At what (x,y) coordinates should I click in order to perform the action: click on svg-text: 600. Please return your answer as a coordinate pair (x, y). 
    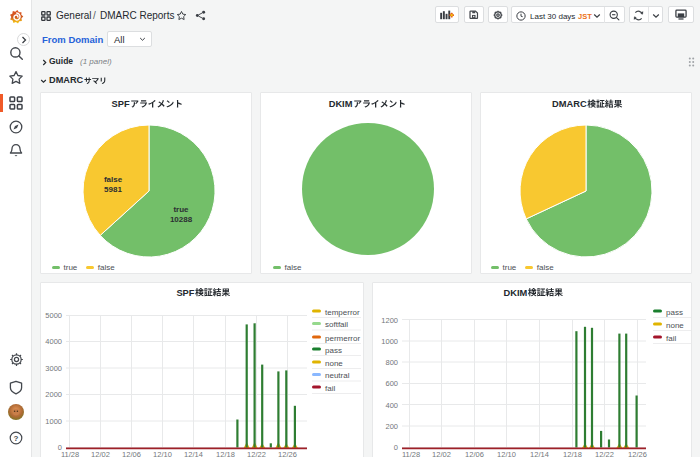
    Looking at the image, I should click on (392, 384).